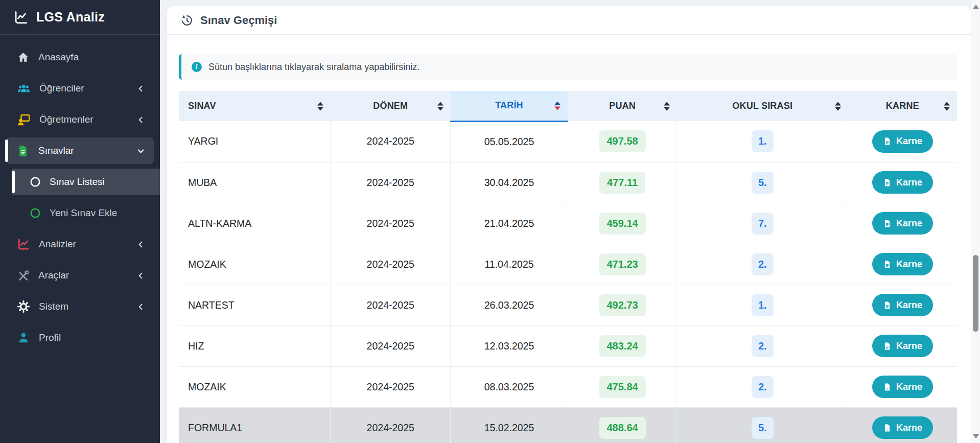 The height and width of the screenshot is (443, 980). Describe the element at coordinates (80, 307) in the screenshot. I see `sidebar-item-sistem: Sistem` at that location.